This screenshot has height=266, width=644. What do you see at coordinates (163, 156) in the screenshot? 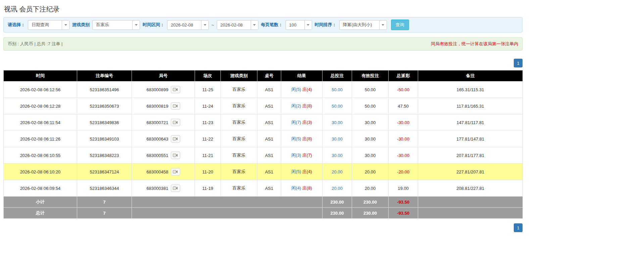
I see `cell-round-id: 683000551` at bounding box center [163, 156].